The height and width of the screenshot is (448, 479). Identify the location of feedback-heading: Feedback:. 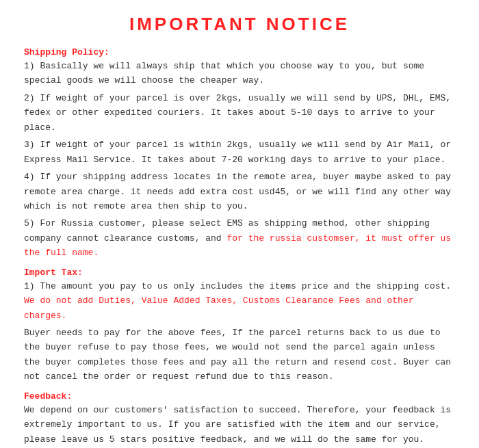
(240, 397).